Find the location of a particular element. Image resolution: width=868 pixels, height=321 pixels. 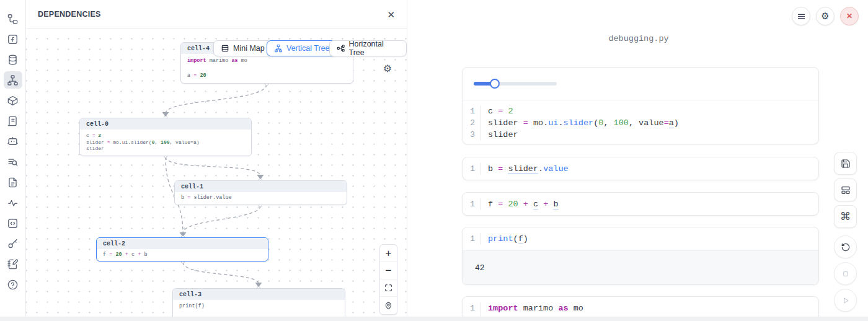

node-code-line: slider = mo.ui.slider(0, 100, value=a) is located at coordinates (166, 143).